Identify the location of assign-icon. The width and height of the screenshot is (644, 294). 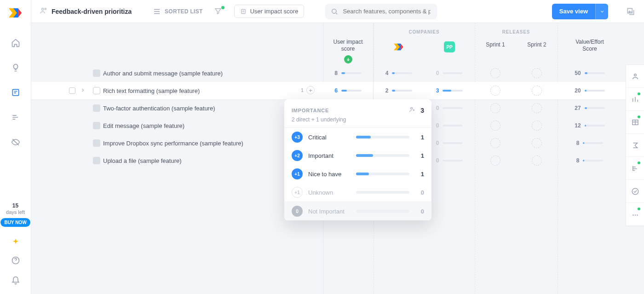
(412, 110).